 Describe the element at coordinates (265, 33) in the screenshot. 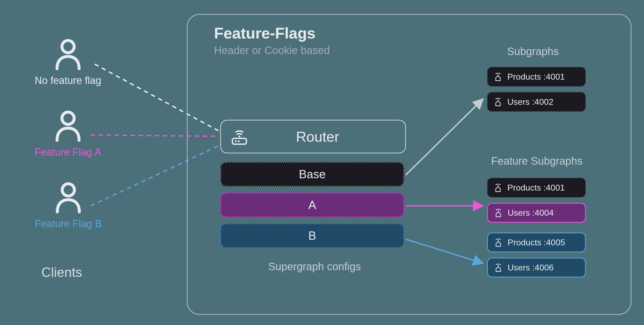

I see `feature-flags-title: Feature-Flags` at that location.